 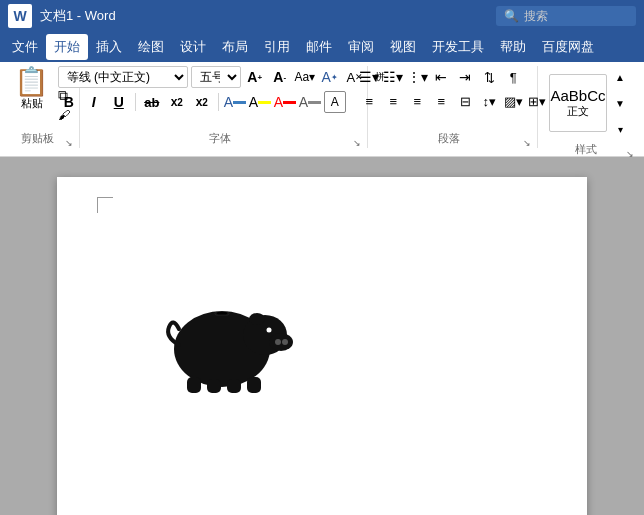 I want to click on font-size-select: 五号, so click(x=216, y=77).